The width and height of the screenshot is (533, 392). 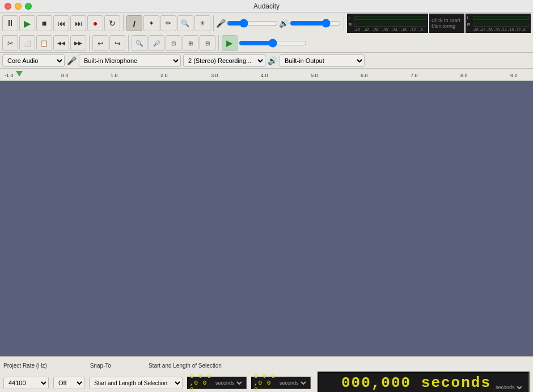 What do you see at coordinates (266, 23) in the screenshot?
I see `toolbar-row-1: ⏸ ▶ ■ ⏮ ⏭ ● ↻ I ✦ ✏ 🔍 ✳ 🎤 🔊 L` at bounding box center [266, 23].